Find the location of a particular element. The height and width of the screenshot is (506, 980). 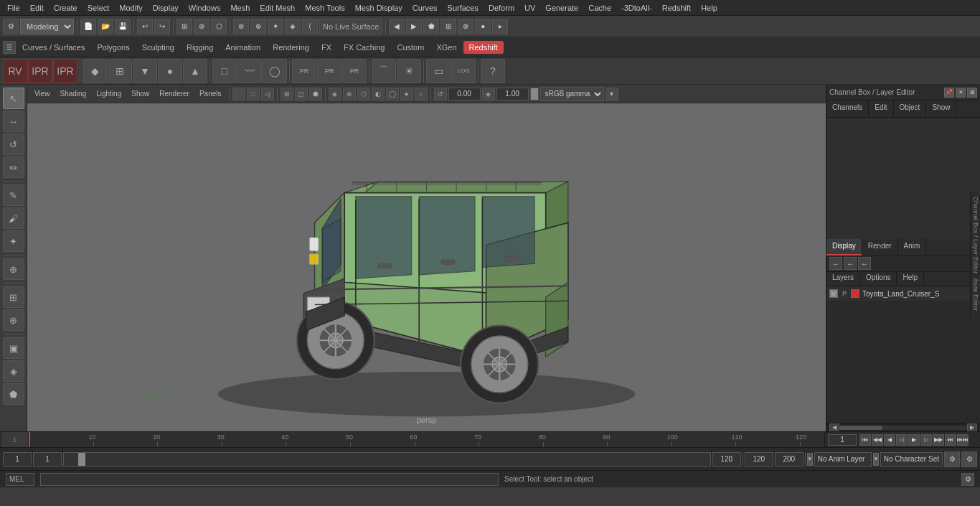

range-start-input: 1 is located at coordinates (17, 459).